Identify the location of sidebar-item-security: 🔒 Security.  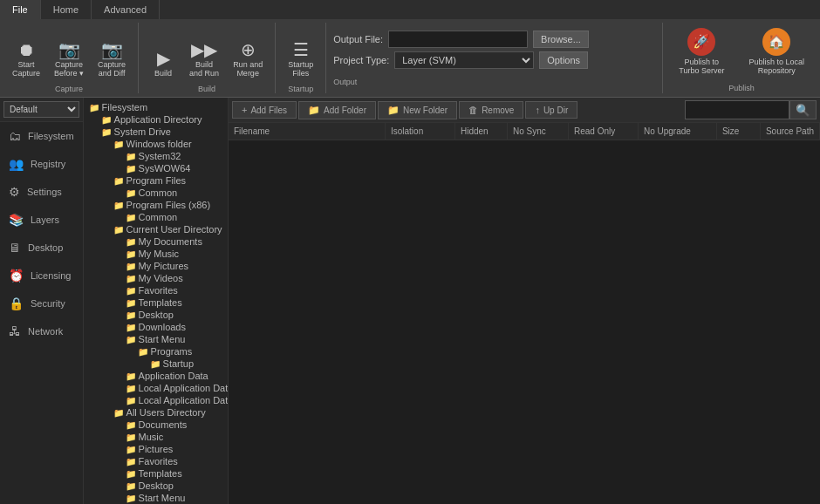
(42, 303).